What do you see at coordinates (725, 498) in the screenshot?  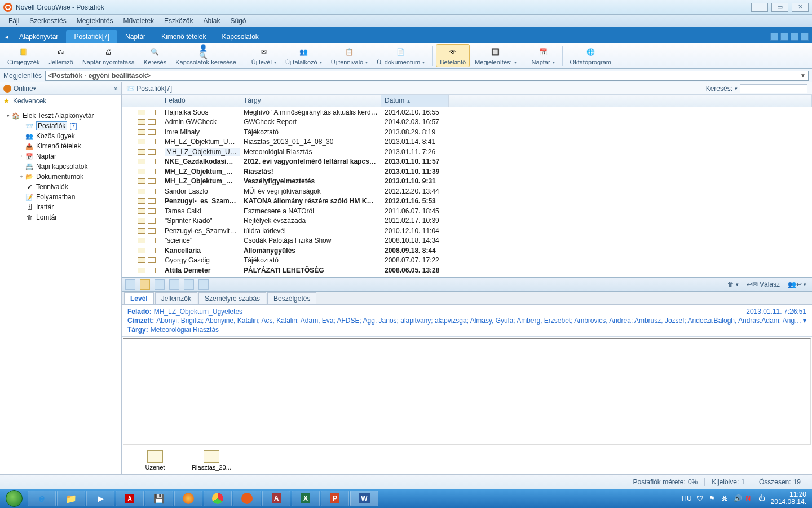 I see `tray-net-icon: 🖧` at bounding box center [725, 498].